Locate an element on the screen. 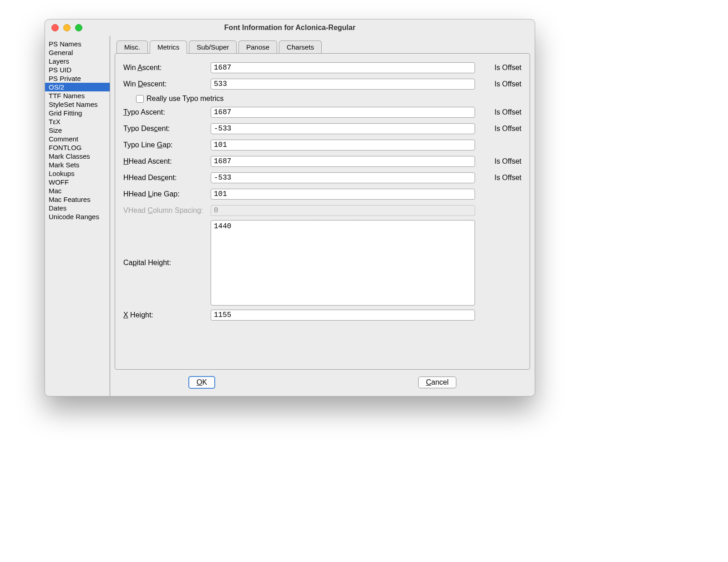 The width and height of the screenshot is (728, 562). sidebar-item-woff: WOFF is located at coordinates (77, 182).